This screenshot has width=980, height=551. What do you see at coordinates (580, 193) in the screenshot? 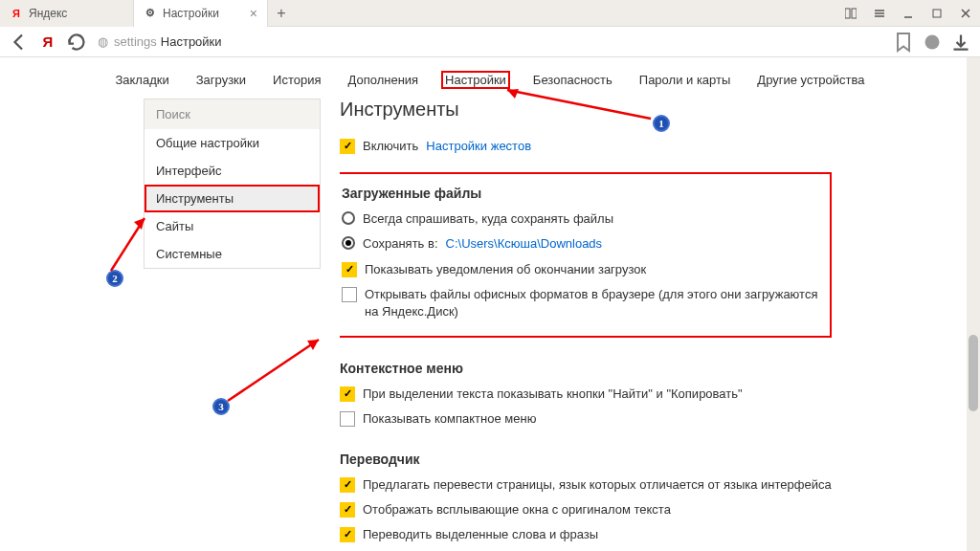
I see `downloads-heading: Загруженные файлы` at bounding box center [580, 193].